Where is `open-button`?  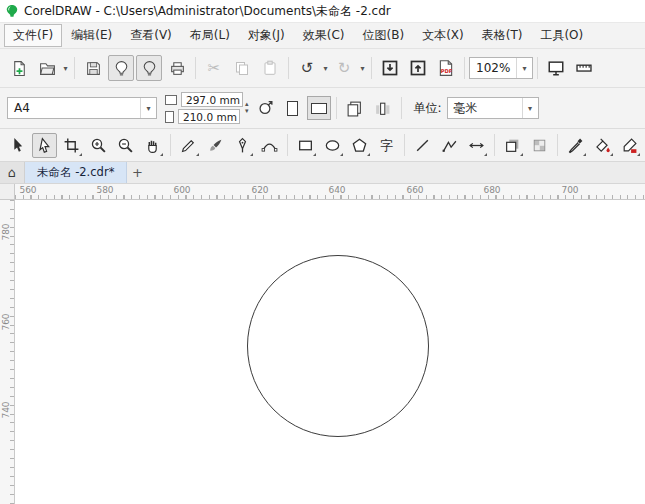
open-button is located at coordinates (47, 68).